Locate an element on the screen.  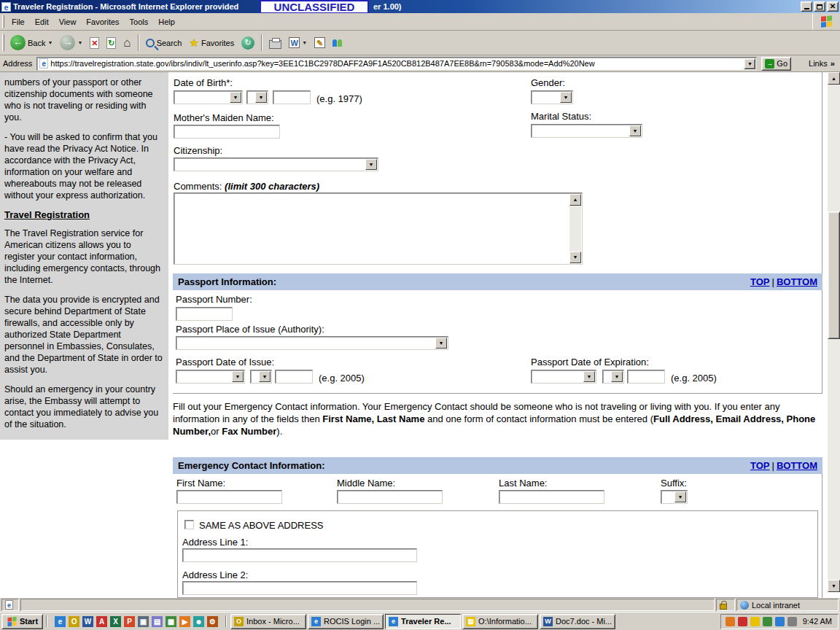
status-bar: e Local intranet is located at coordinates (420, 605).